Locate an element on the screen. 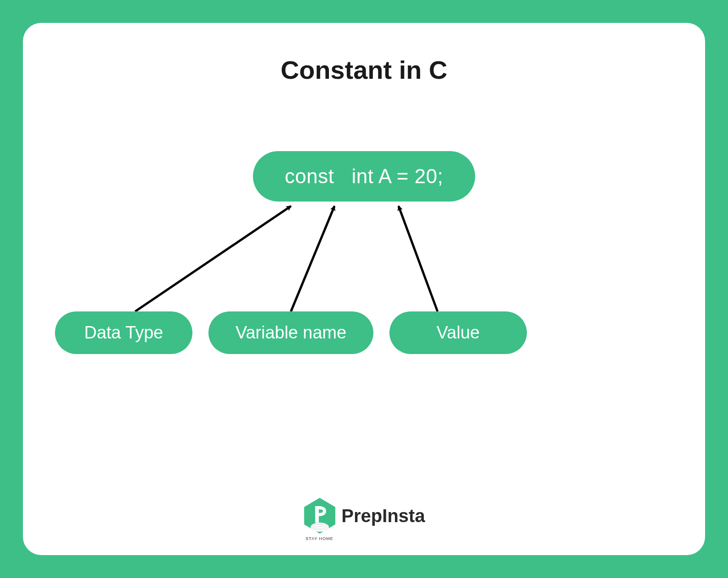 The height and width of the screenshot is (578, 728). code-declaration-pill: const int A = 20; is located at coordinates (364, 176).